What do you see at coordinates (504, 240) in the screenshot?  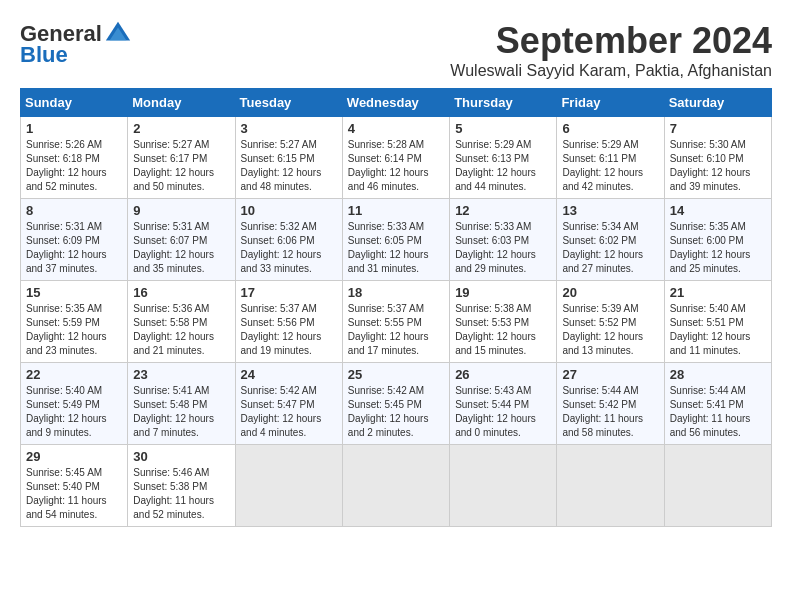 I see `calendar-cell: 12Sunrise: 5:33 AMSunset: 6:03 PMDayligh…` at bounding box center [504, 240].